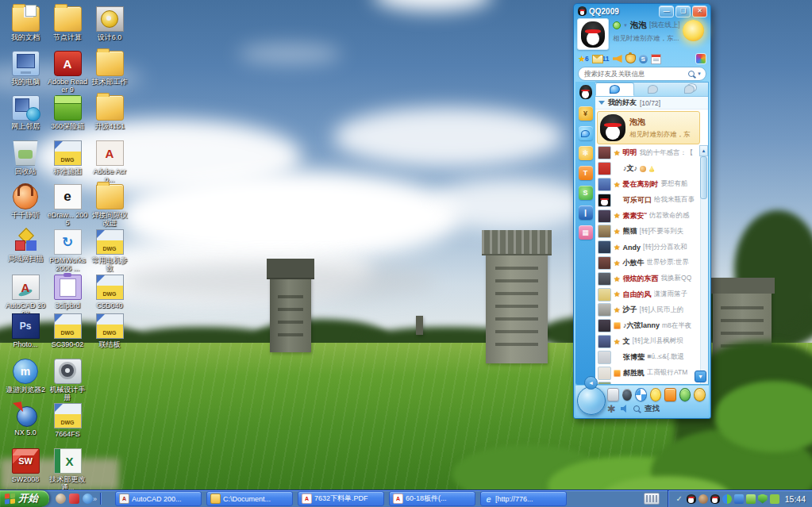 This screenshot has width=812, height=507. I want to click on friend-row: ★ 很炫的东西 我换新QQ, so click(652, 278).